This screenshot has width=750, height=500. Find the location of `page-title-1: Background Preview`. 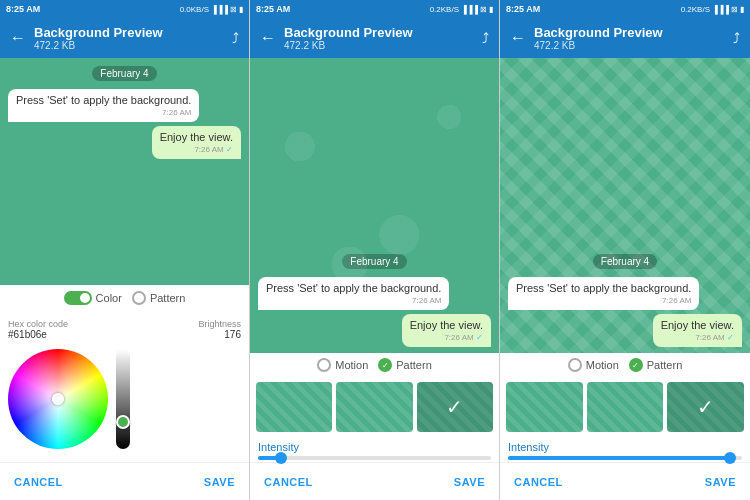

page-title-1: Background Preview is located at coordinates (129, 32).